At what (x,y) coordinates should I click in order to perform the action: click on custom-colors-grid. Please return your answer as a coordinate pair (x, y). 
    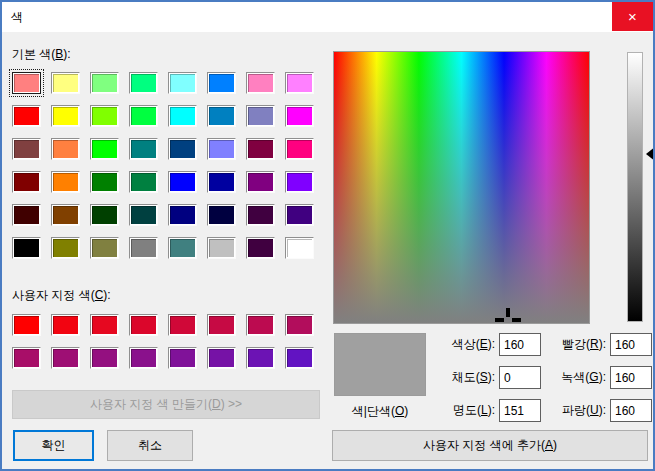
    Looking at the image, I should click on (163, 342).